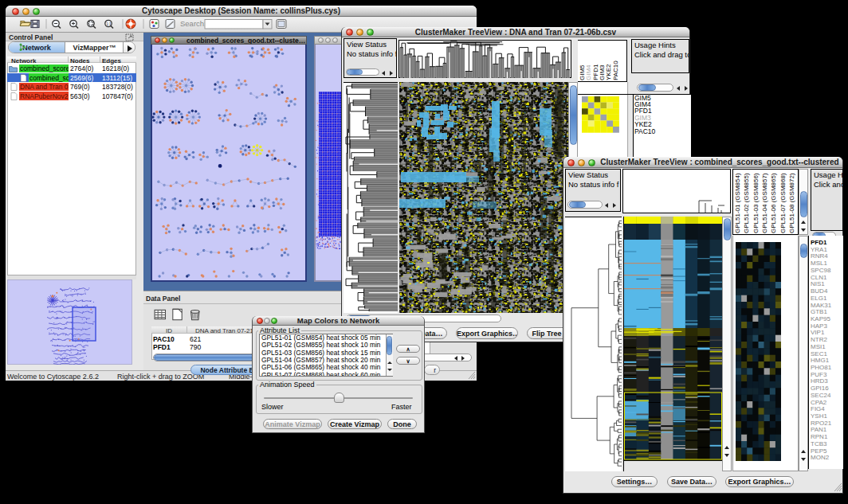  What do you see at coordinates (792, 203) in the screenshot?
I see `svg-text: GPL51-08 (GSM872)` at bounding box center [792, 203].